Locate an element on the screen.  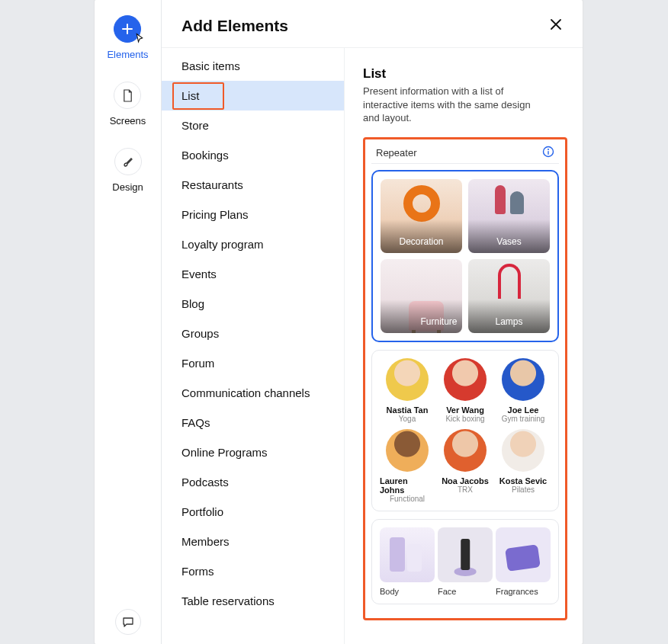
page-icon is located at coordinates (127, 95).